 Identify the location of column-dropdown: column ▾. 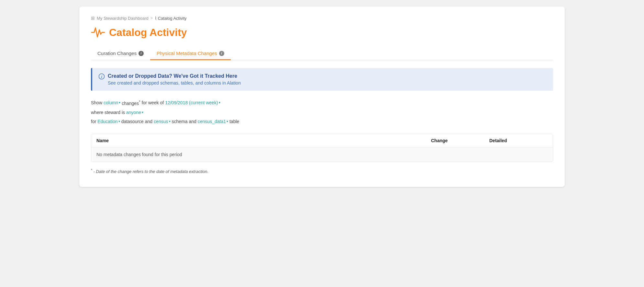
(112, 103).